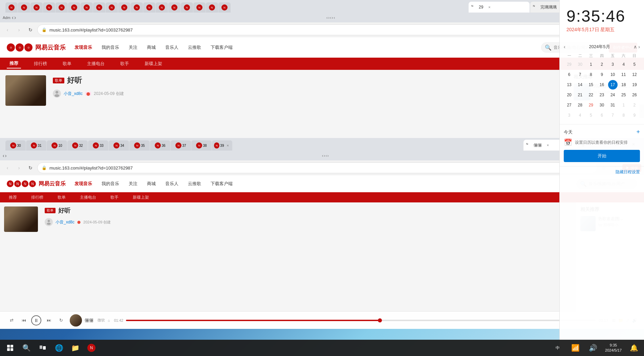 The width and height of the screenshot is (644, 356). What do you see at coordinates (635, 95) in the screenshot?
I see `cal-day-26: 26` at bounding box center [635, 95].